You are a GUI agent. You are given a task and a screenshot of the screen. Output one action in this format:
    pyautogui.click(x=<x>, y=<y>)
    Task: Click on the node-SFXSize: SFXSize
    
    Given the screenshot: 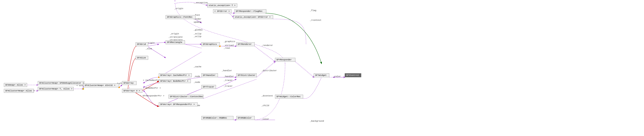 What is the action you would take?
    pyautogui.click(x=142, y=58)
    